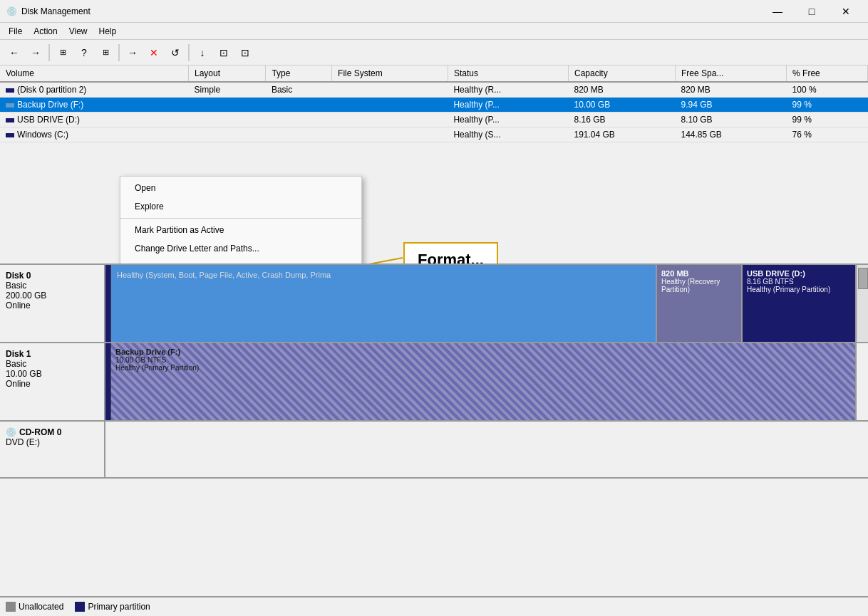 Image resolution: width=868 pixels, height=616 pixels. Describe the element at coordinates (730, 74) in the screenshot. I see `col-free: Free Spa...` at that location.